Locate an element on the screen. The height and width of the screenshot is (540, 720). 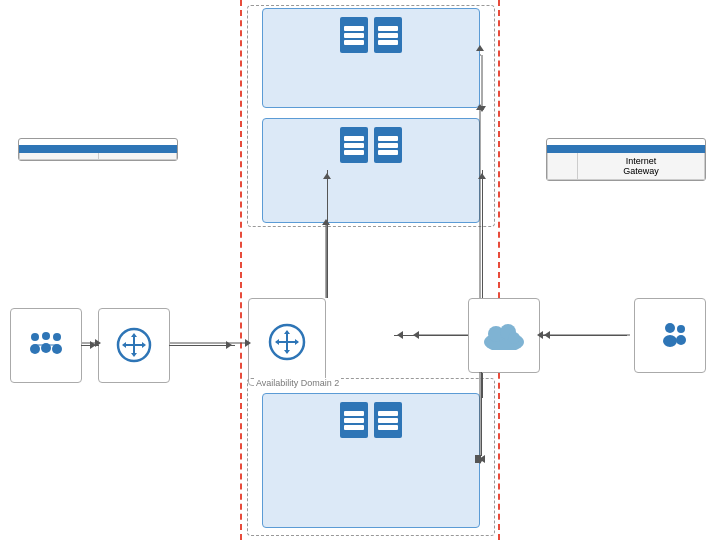
connector-v-ig-ps2 is located at coordinates (482, 414).